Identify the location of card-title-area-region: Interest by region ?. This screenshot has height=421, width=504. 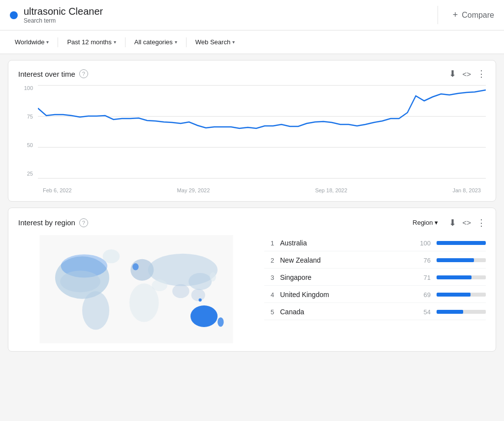
(53, 223).